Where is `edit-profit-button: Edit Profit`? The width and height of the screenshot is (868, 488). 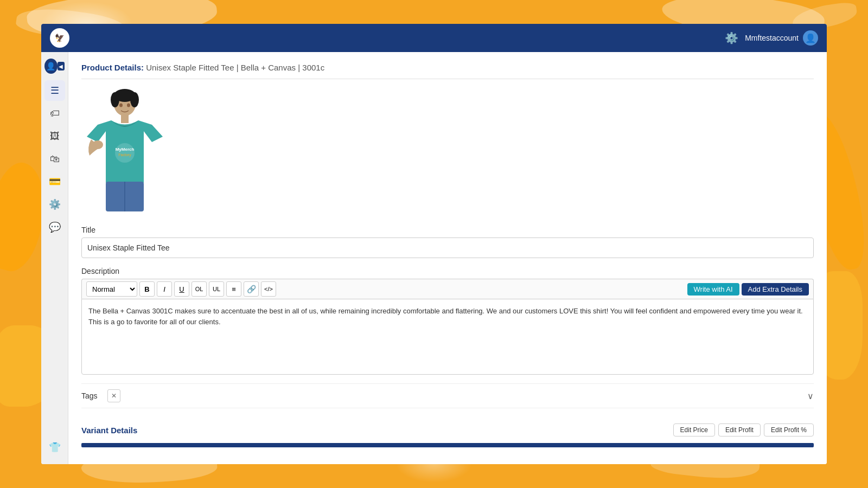
edit-profit-button: Edit Profit is located at coordinates (739, 430).